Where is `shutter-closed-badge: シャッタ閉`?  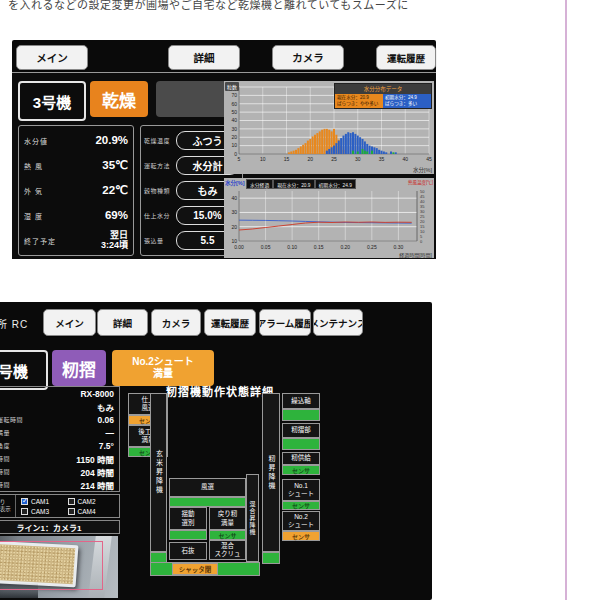
shutter-closed-badge: シャッタ閉 is located at coordinates (195, 569).